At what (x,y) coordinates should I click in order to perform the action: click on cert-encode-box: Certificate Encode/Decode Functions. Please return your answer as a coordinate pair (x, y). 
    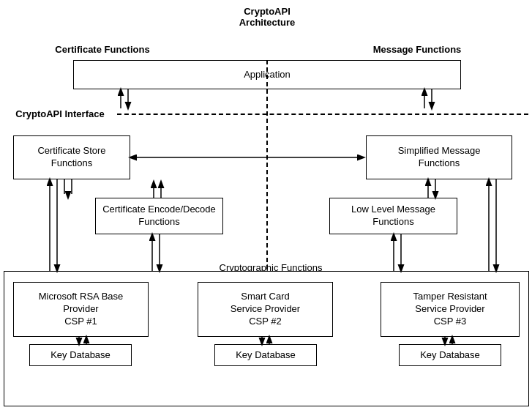
    Looking at the image, I should click on (160, 216).